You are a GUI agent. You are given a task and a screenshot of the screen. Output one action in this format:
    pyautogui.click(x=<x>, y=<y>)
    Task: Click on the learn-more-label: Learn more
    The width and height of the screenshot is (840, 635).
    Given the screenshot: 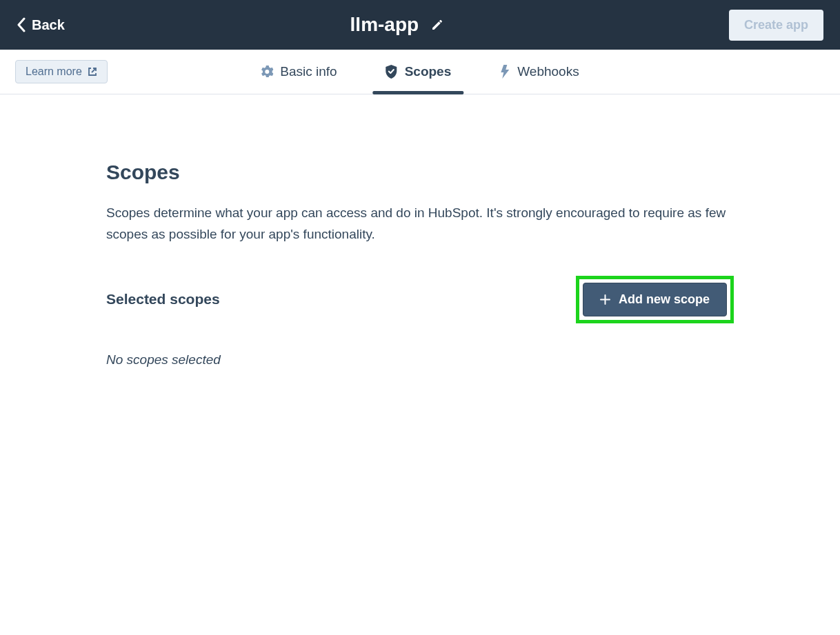 What is the action you would take?
    pyautogui.click(x=54, y=72)
    